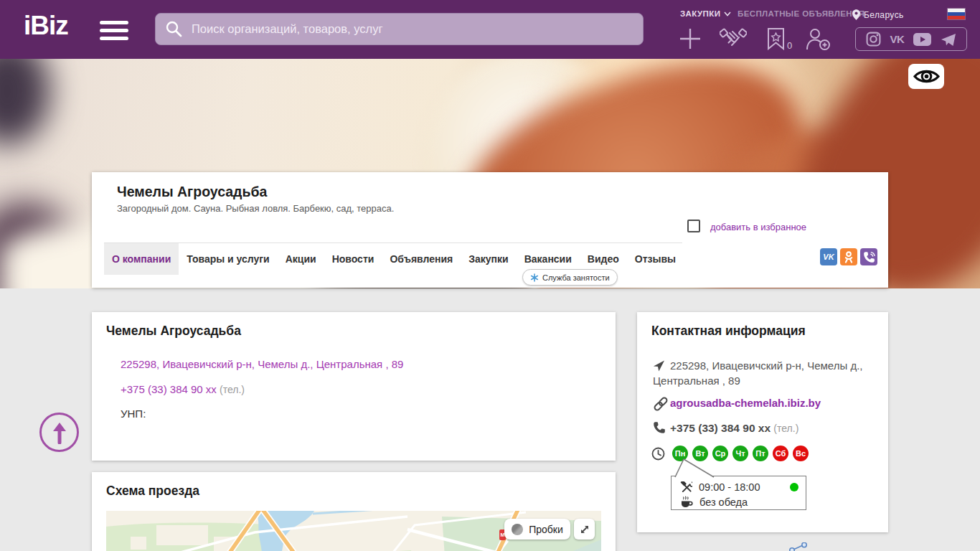  Describe the element at coordinates (739, 493) in the screenshot. I see `working-hours-tooltip: 09:00 - 18:00 без обеда` at that location.